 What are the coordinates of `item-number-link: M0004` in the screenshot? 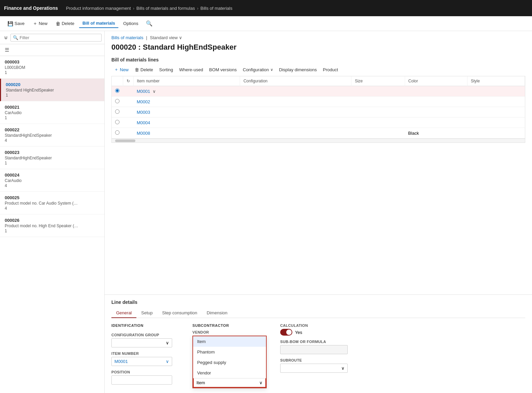 It's located at (143, 123).